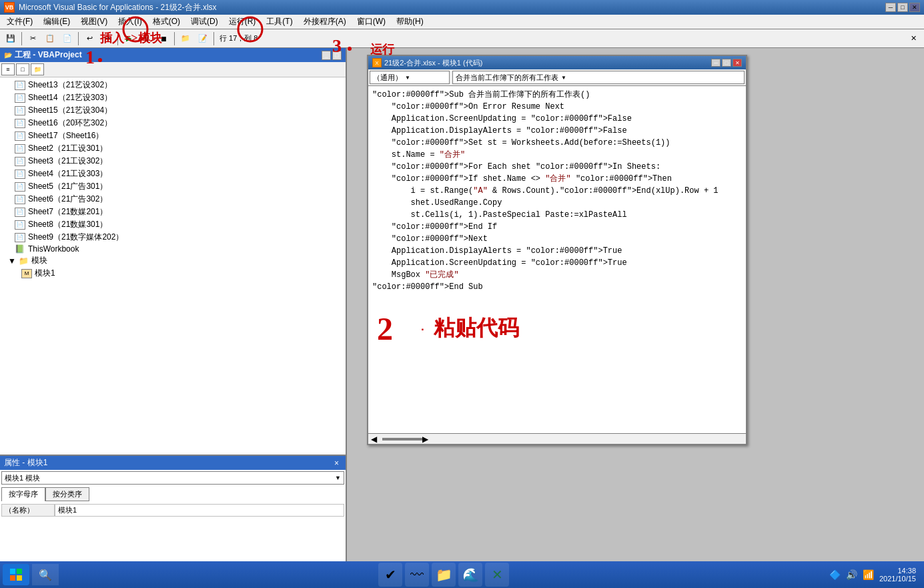  Describe the element at coordinates (37, 69) in the screenshot. I see `toggle-folders-btn: 📁` at that location.